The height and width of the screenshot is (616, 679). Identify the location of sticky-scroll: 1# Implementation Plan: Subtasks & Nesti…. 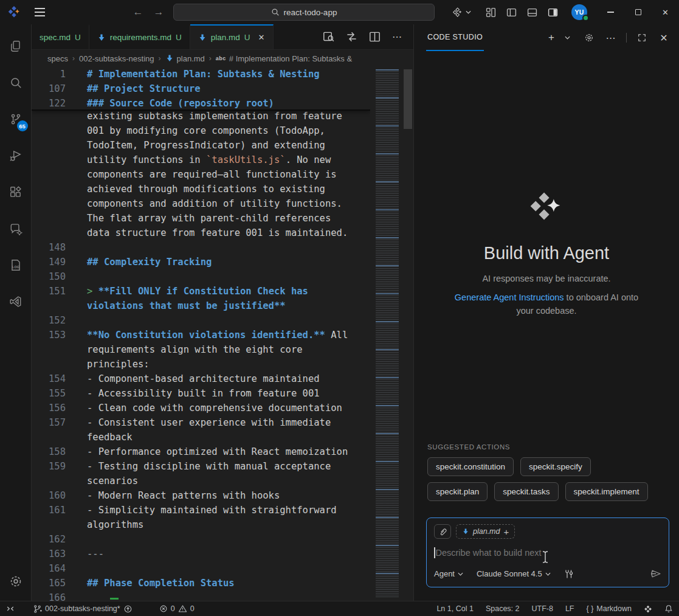
(201, 89).